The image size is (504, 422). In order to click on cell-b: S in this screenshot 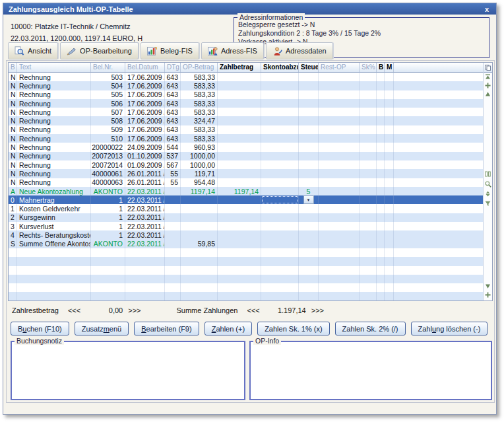, I will do `click(13, 244)`.